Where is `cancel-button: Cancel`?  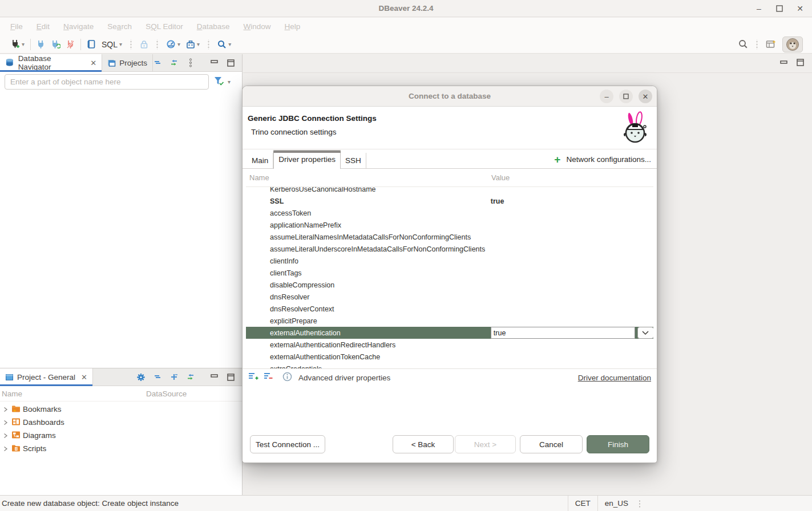 cancel-button: Cancel is located at coordinates (551, 444).